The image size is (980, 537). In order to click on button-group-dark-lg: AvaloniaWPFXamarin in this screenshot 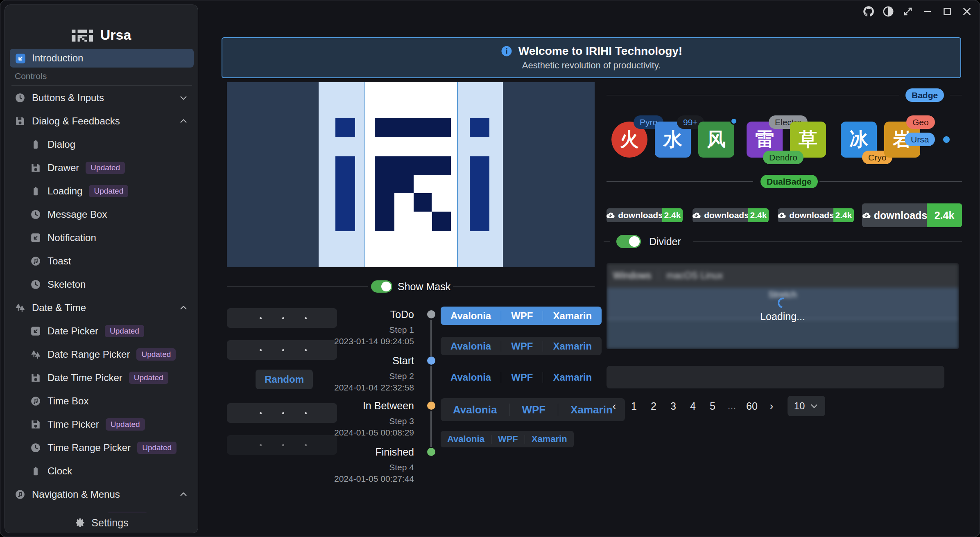, I will do `click(533, 410)`.